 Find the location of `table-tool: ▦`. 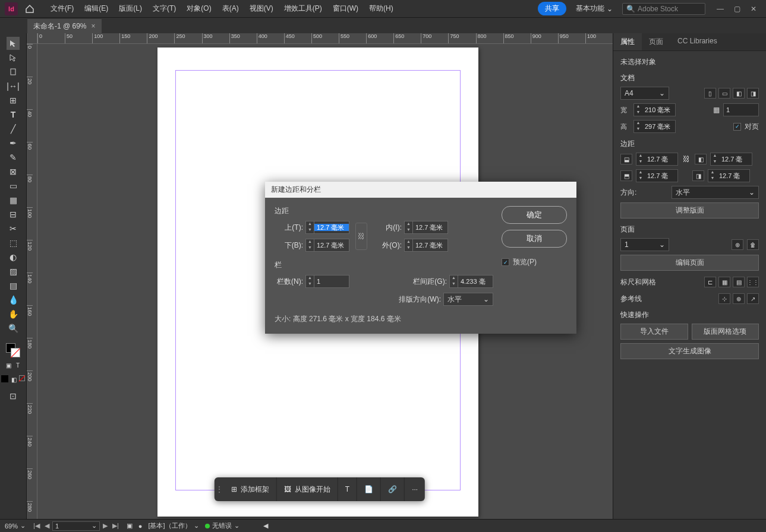

table-tool: ▦ is located at coordinates (13, 200).